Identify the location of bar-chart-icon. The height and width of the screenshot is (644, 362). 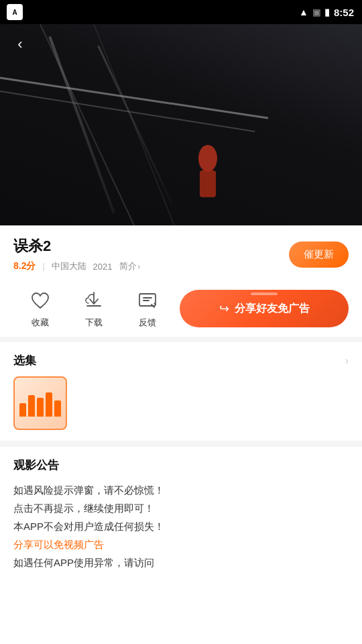
(40, 403).